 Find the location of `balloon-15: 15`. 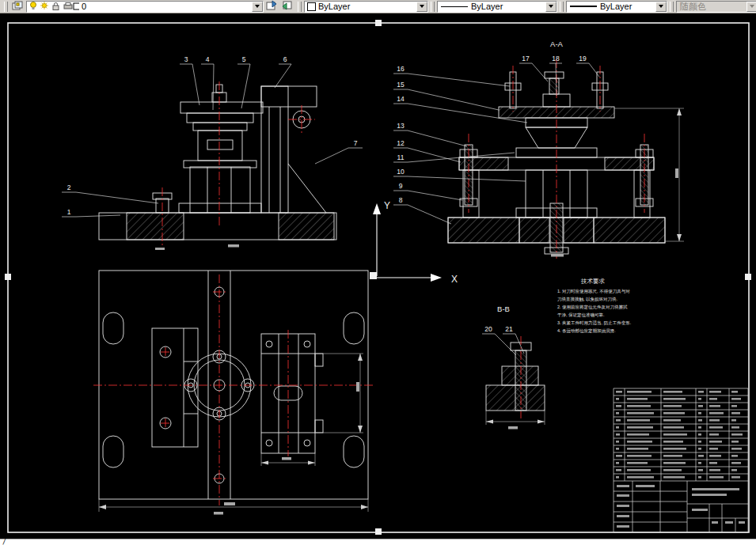

balloon-15: 15 is located at coordinates (401, 85).